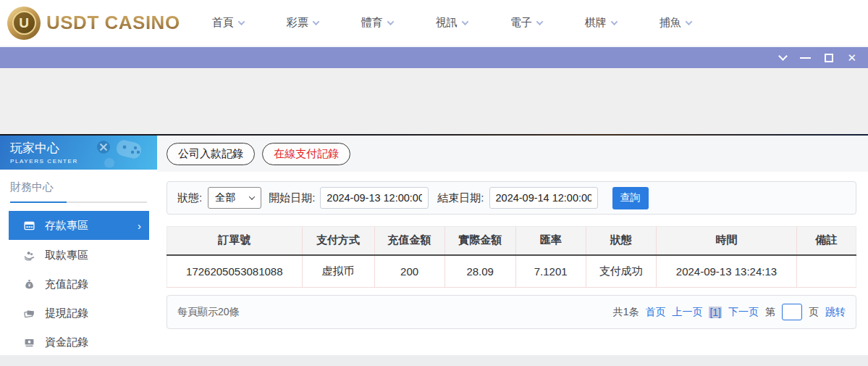  Describe the element at coordinates (67, 284) in the screenshot. I see `sidebar-item-label: 充值記錄` at that location.